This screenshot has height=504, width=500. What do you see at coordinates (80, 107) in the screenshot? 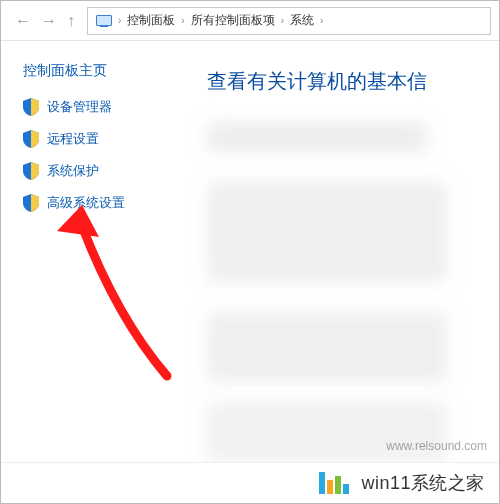
I see `sidebar-item-label: 设备管理器` at bounding box center [80, 107].